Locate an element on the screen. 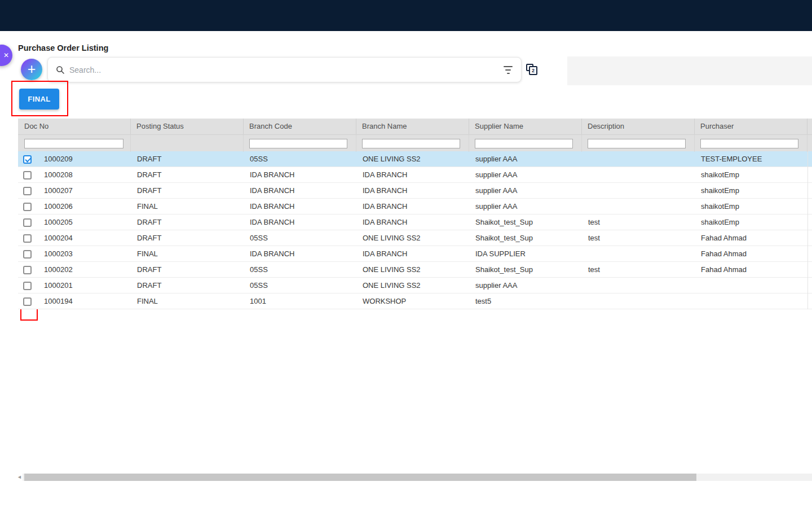 The width and height of the screenshot is (812, 508). scrollbar-thumb is located at coordinates (360, 478).